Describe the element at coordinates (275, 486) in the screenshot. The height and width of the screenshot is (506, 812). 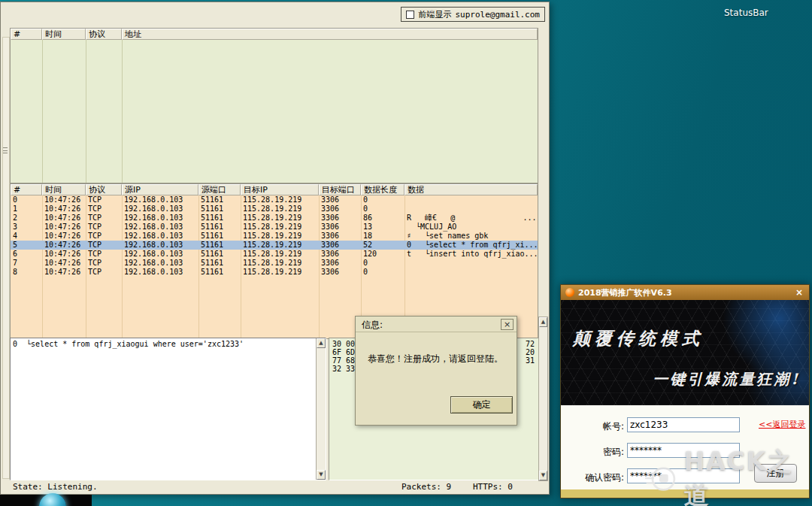
I see `sniffer-statusbar: State: Listening. Packets: 9 HTTPs: 0` at that location.